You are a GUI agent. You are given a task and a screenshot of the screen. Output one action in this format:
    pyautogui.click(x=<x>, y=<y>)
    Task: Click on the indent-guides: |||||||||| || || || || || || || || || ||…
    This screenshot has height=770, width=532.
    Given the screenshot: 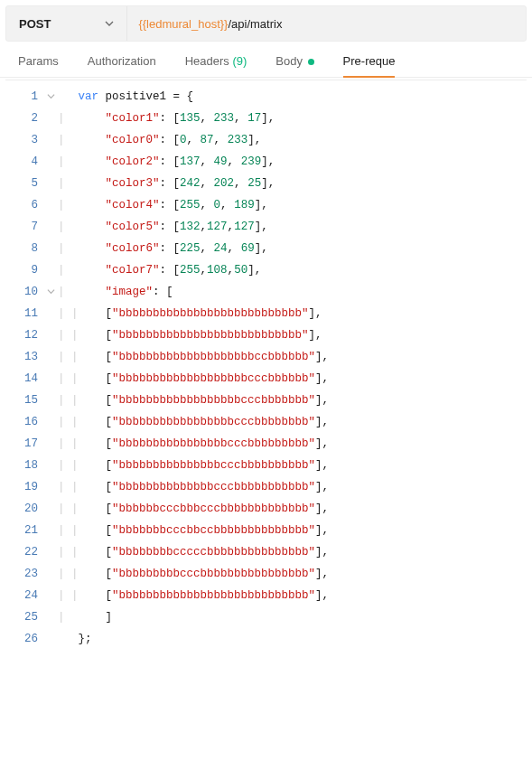 What is the action you would take?
    pyautogui.click(x=69, y=368)
    